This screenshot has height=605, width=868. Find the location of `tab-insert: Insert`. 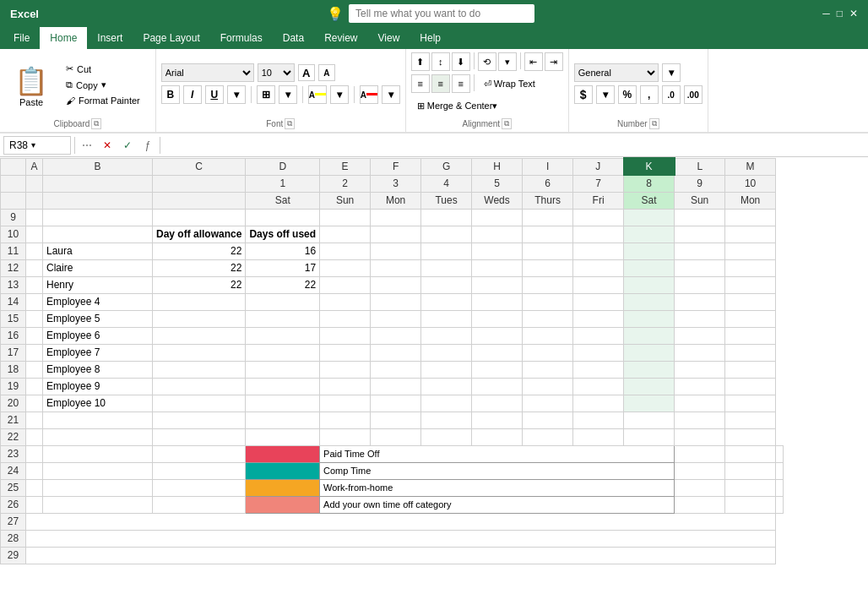

tab-insert: Insert is located at coordinates (110, 38).